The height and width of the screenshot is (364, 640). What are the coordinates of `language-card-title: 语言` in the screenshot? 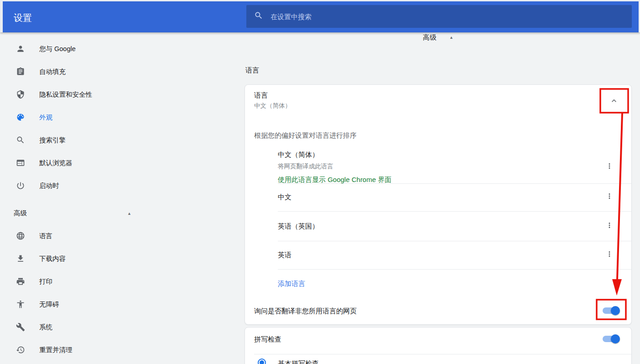 It's located at (261, 95).